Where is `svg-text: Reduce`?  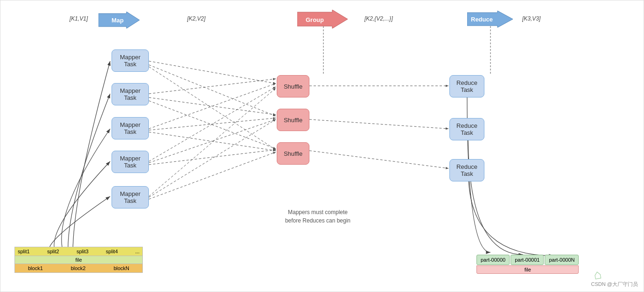 svg-text: Reduce is located at coordinates (482, 20).